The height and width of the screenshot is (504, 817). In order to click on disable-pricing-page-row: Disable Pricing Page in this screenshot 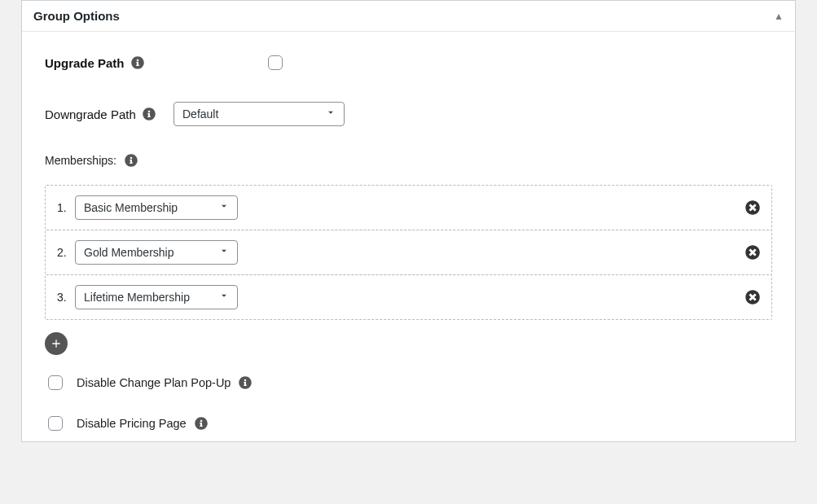, I will do `click(409, 423)`.